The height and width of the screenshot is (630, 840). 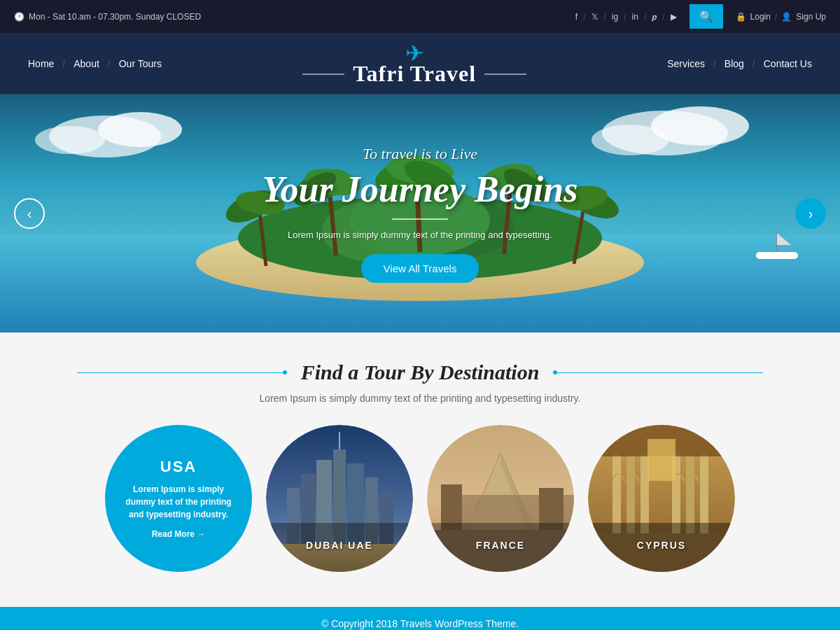 What do you see at coordinates (115, 17) in the screenshot?
I see `hours-text: Mon - Sat 10.am - 07.30pm. Sunday CLOSED` at bounding box center [115, 17].